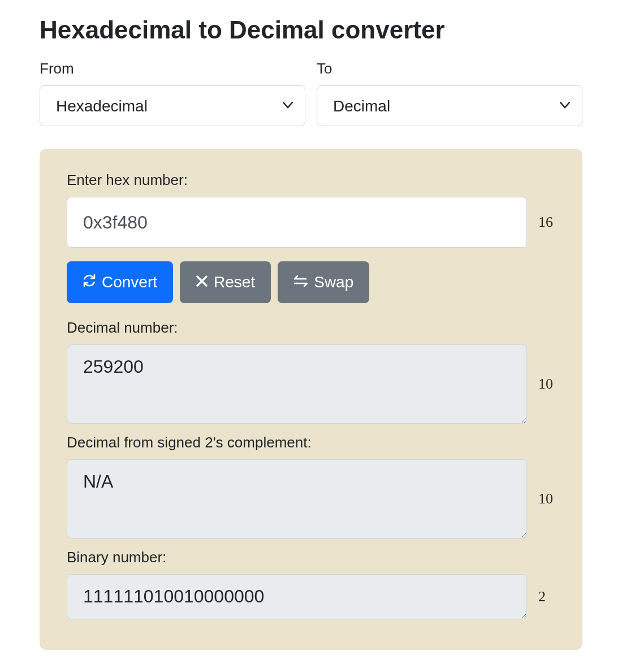  I want to click on to-select: Decimal, so click(450, 106).